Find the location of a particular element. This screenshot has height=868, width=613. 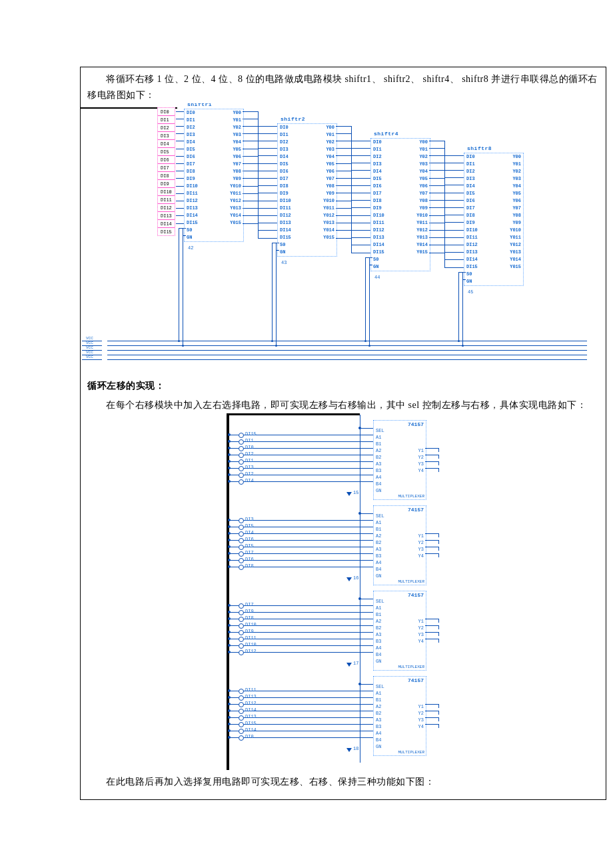

module-row: DI13Y013 is located at coordinates (400, 237).